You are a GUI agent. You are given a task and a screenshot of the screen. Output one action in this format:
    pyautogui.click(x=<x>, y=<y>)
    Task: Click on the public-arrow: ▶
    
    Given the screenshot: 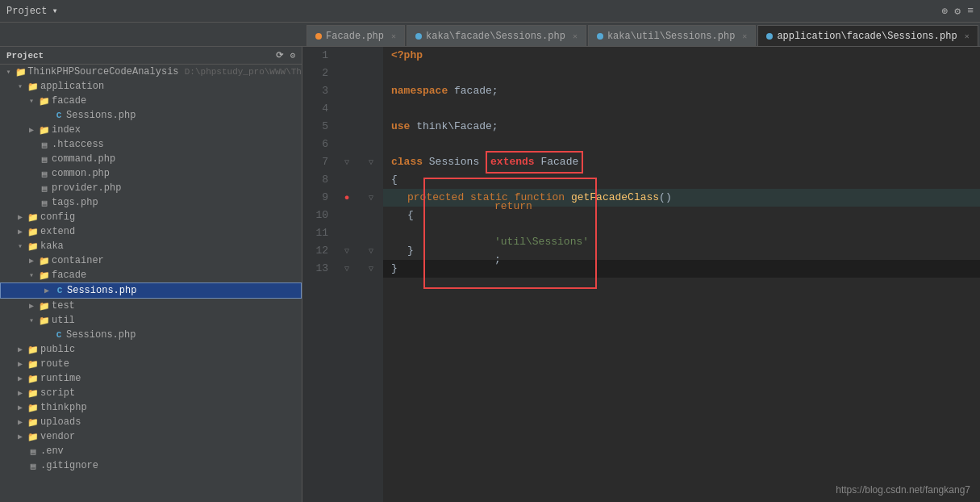 What is the action you would take?
    pyautogui.click(x=20, y=349)
    